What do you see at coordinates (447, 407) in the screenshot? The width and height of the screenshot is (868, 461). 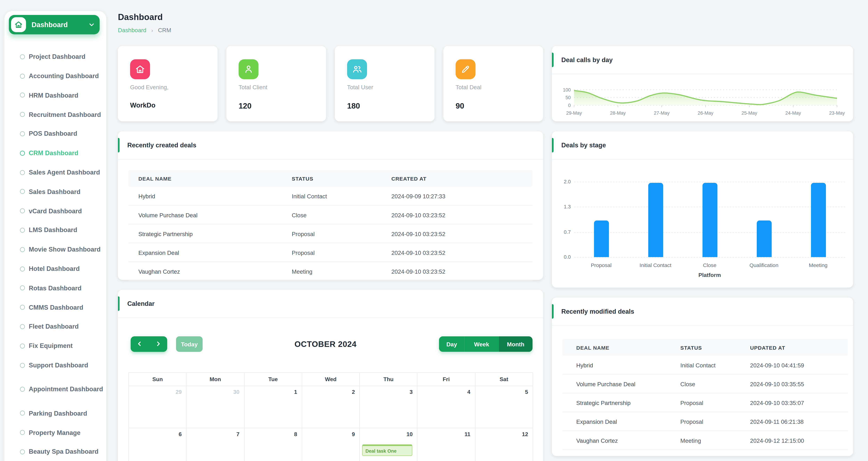 I see `calendar-day-cell: 4` at bounding box center [447, 407].